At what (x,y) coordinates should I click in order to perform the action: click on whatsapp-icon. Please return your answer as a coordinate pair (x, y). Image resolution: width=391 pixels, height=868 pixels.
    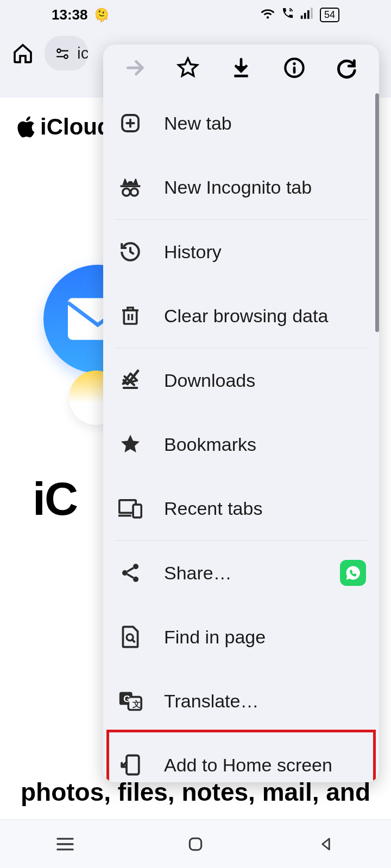
    Looking at the image, I should click on (353, 573).